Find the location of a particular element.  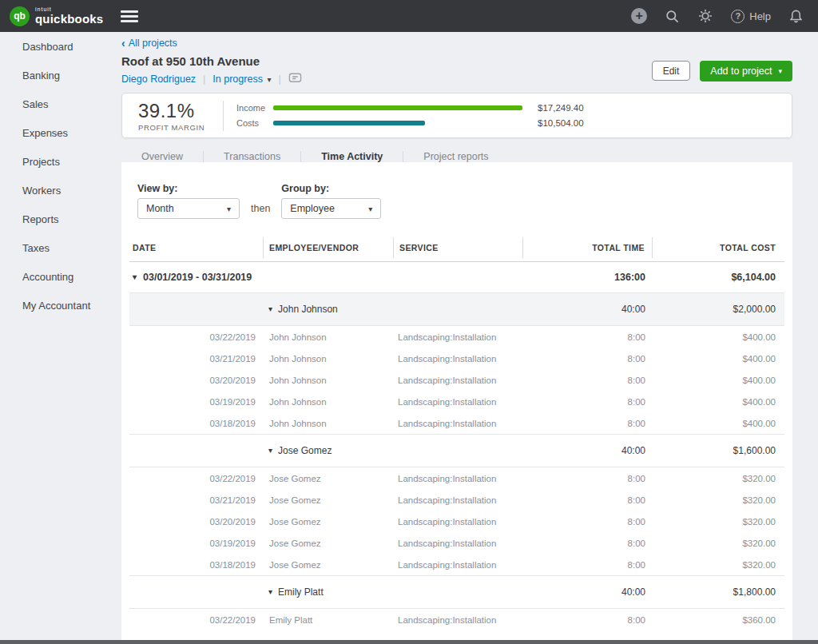

total-cost-cell: $6,104.00 is located at coordinates (719, 277).